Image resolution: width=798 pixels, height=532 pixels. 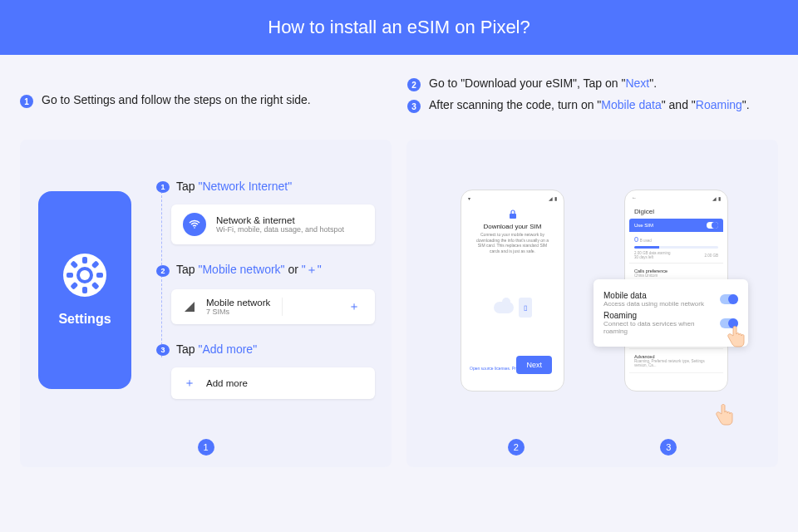 I want to click on card-title: Network & internet, so click(x=280, y=220).